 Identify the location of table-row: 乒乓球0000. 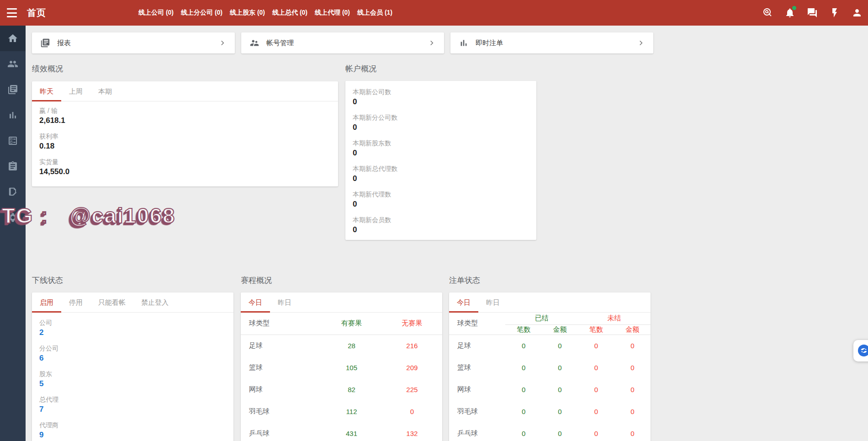
(550, 431).